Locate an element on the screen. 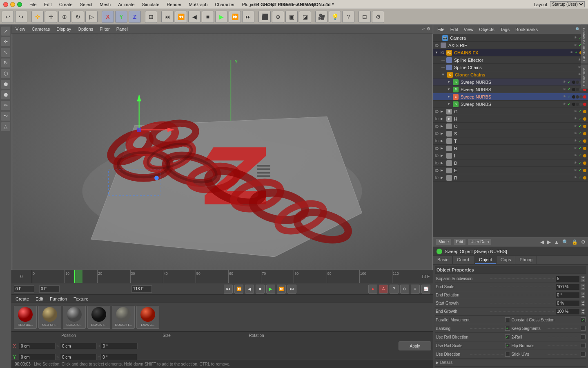 This screenshot has height=368, width=588. z-axis-button: Z is located at coordinates (135, 17).